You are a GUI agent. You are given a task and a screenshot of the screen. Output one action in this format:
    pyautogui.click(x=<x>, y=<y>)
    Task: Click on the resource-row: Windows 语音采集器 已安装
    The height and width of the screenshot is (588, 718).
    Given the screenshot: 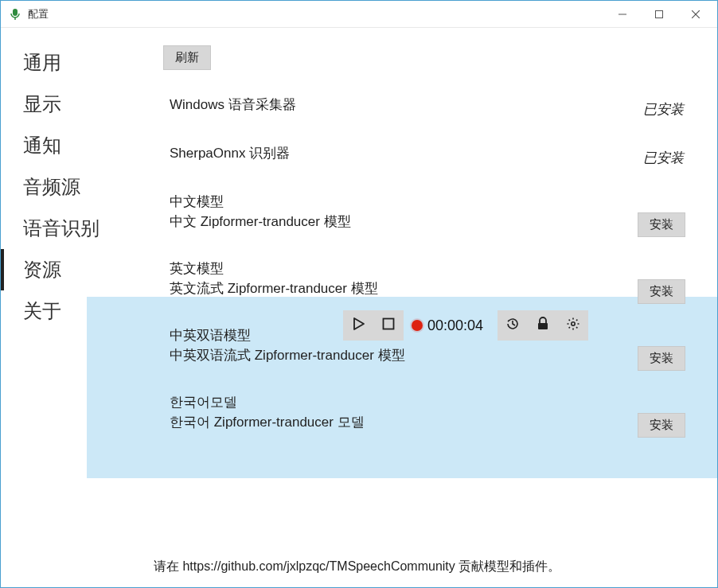 What is the action you would take?
    pyautogui.click(x=427, y=105)
    